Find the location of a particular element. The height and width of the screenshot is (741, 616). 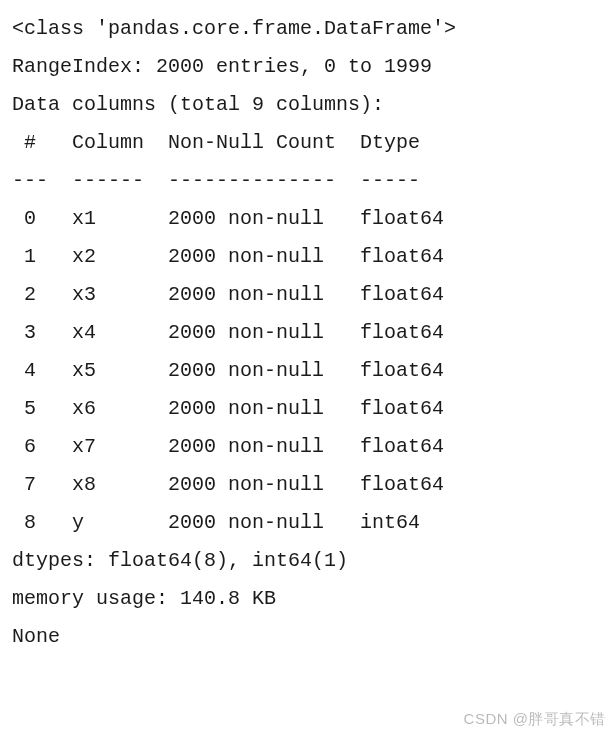

table-row: 5 x6 2000 non-null float64 is located at coordinates (308, 409).